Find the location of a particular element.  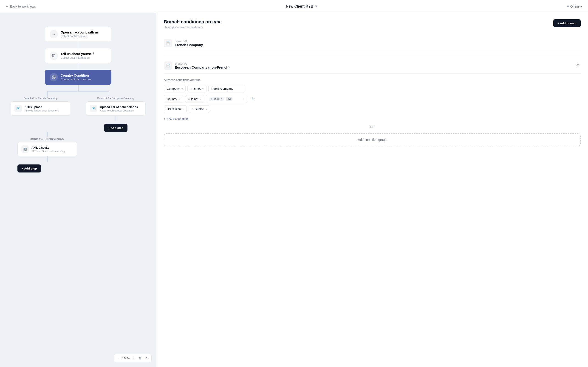

company-operator-select: ≡ Is not ▾ is located at coordinates (197, 89).